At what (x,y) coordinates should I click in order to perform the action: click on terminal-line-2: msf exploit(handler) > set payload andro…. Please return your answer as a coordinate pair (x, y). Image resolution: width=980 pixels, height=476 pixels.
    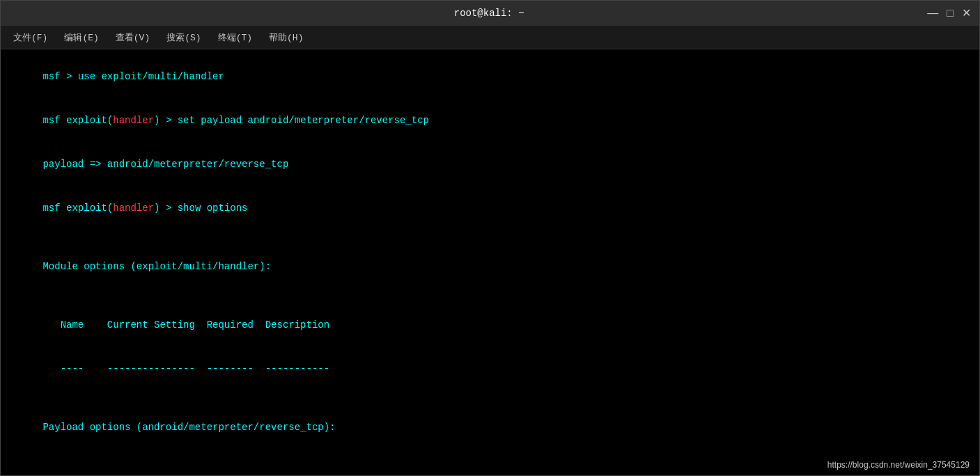
    Looking at the image, I should click on (490, 121).